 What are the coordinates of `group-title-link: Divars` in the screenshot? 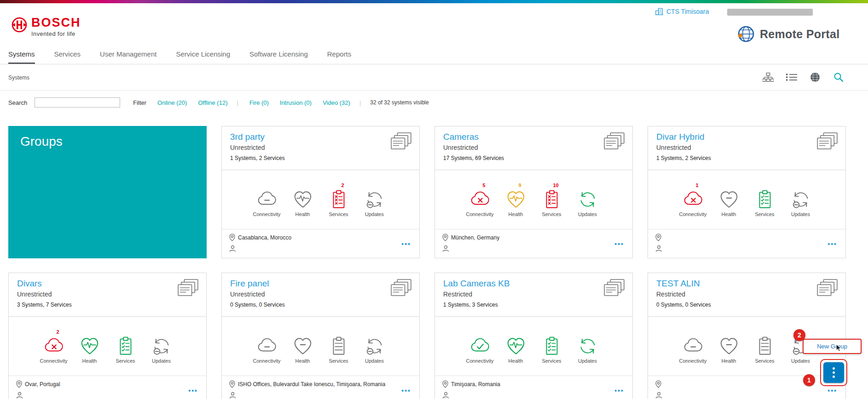 It's located at (29, 284).